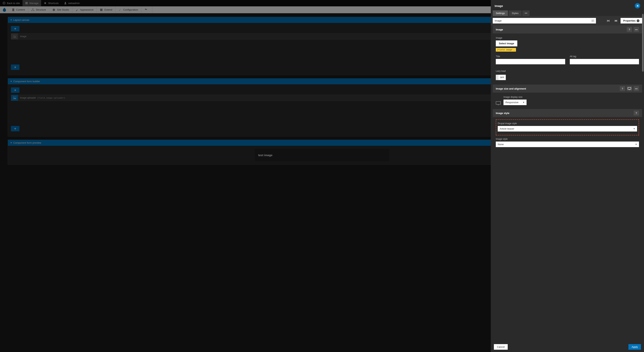  Describe the element at coordinates (568, 129) in the screenshot. I see `drupal-style-select: Article teaser ▼` at that location.